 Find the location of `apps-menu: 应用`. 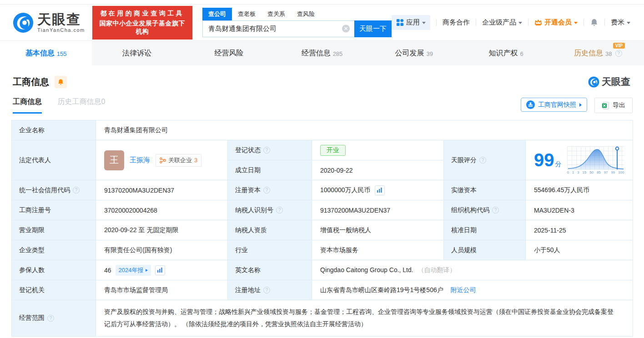

apps-menu: 应用 is located at coordinates (411, 23).